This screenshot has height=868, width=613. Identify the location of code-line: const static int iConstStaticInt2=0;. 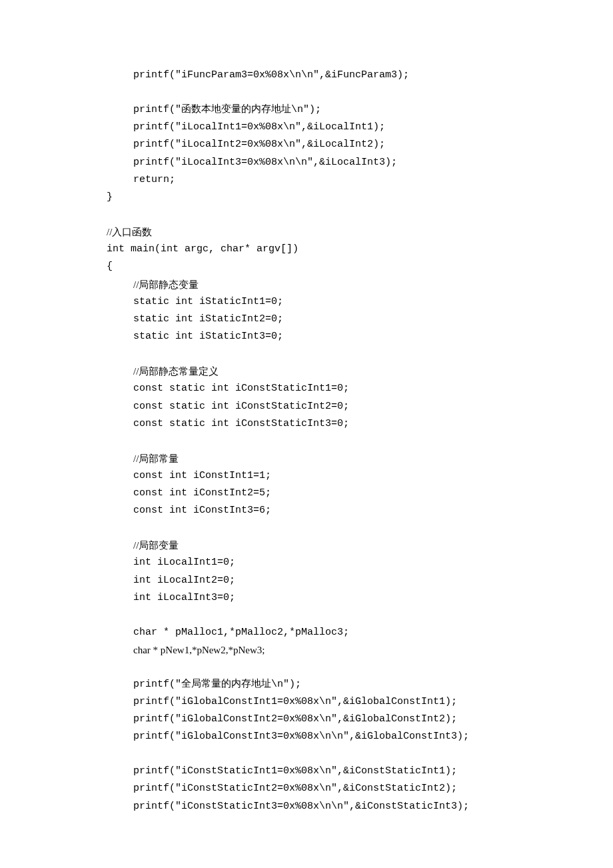
(316, 407).